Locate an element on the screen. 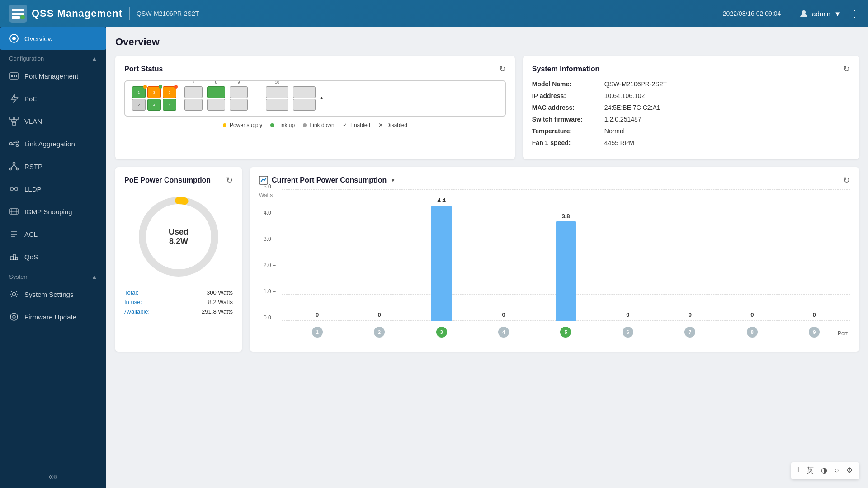 The image size is (868, 488). sidebar-item-link-aggregation: Link Aggregation is located at coordinates (53, 144).